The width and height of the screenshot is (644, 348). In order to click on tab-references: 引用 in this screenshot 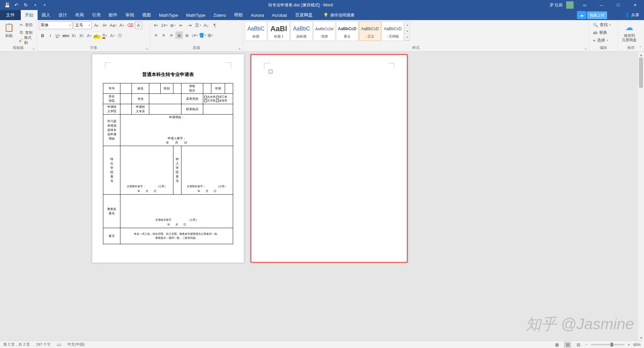, I will do `click(96, 15)`.